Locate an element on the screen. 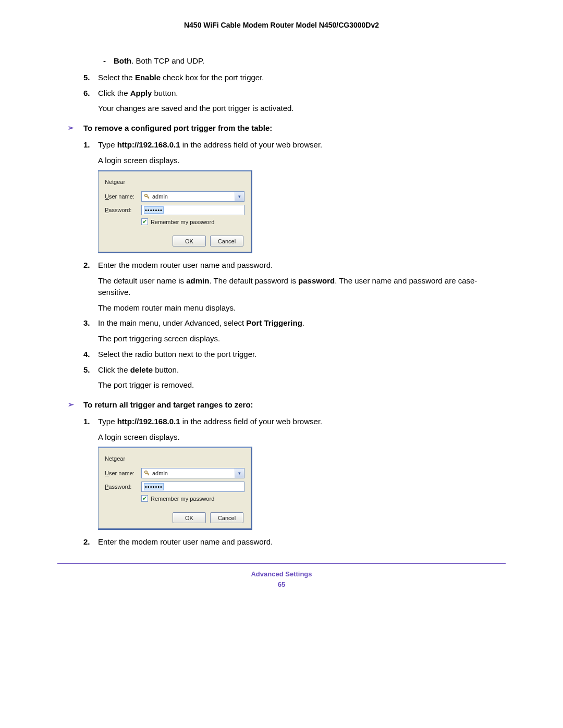 This screenshot has height=728, width=563. remove-step-2: 2. Enter the modem router user name and … is located at coordinates (295, 265).